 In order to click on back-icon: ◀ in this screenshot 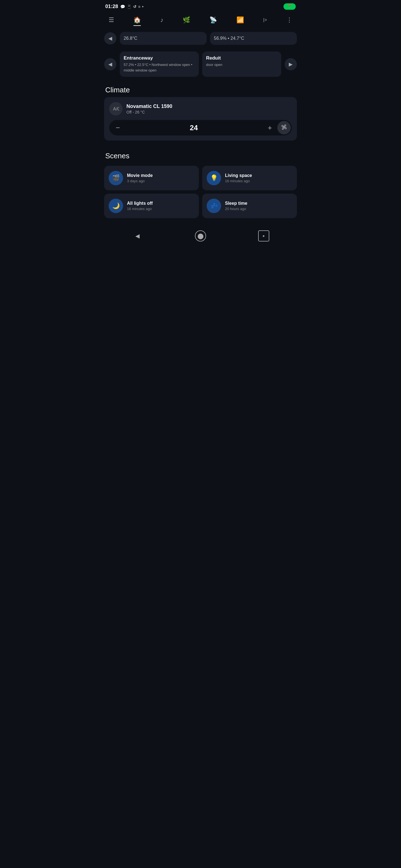, I will do `click(138, 236)`.